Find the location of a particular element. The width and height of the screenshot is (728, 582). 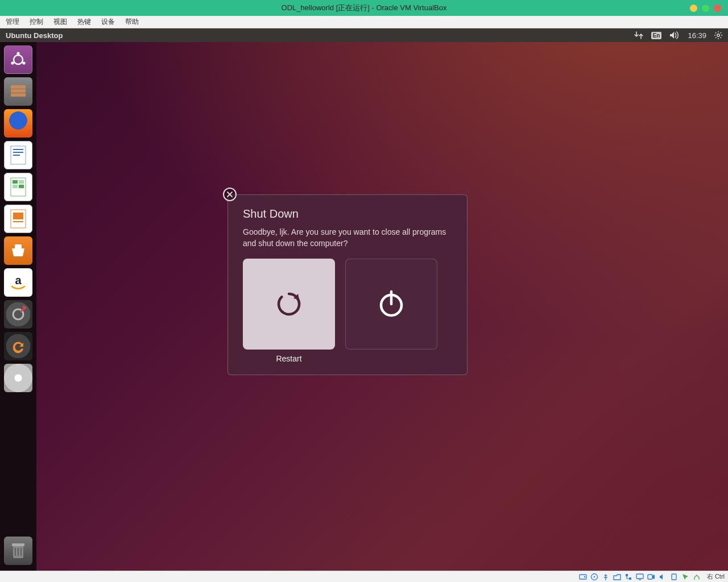

firefox-icon is located at coordinates (18, 123).